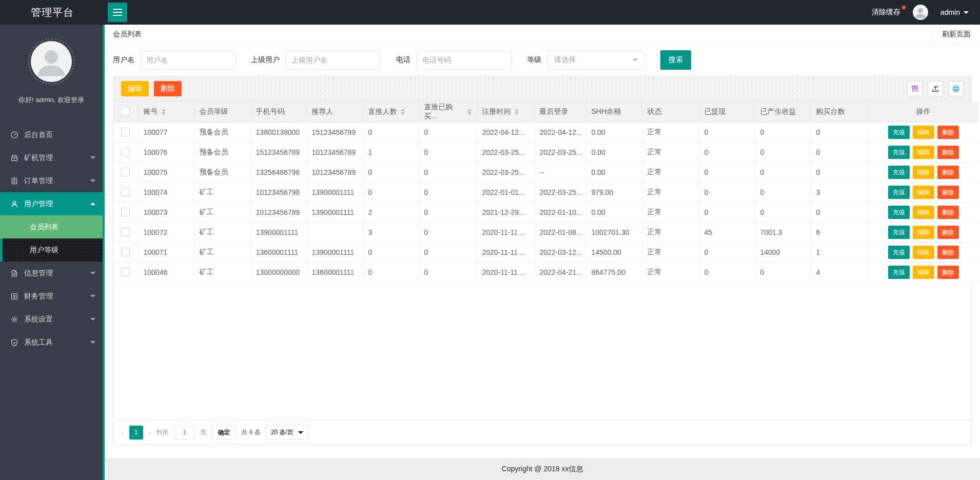 The image size is (980, 480). Describe the element at coordinates (505, 272) in the screenshot. I see `table-cell: 2020-11-11 ...` at that location.